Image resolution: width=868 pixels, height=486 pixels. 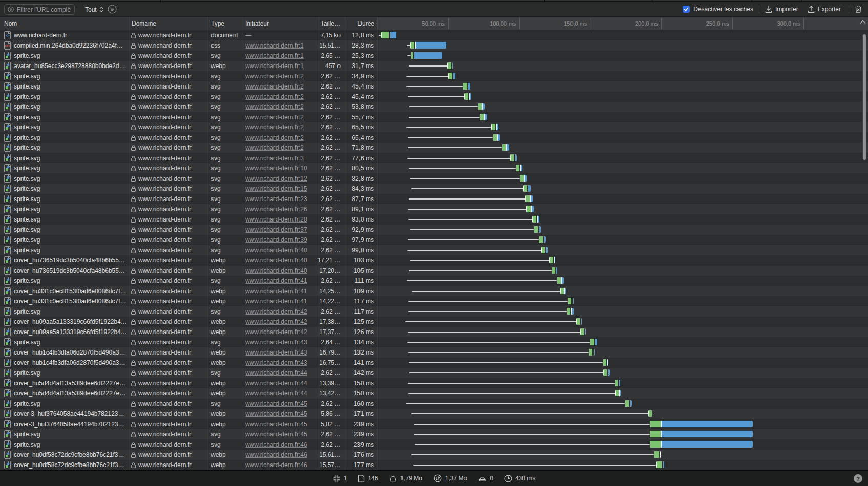 I want to click on table-row: css compiled.min.264dba0d92236f702a4f… w…, so click(x=434, y=46).